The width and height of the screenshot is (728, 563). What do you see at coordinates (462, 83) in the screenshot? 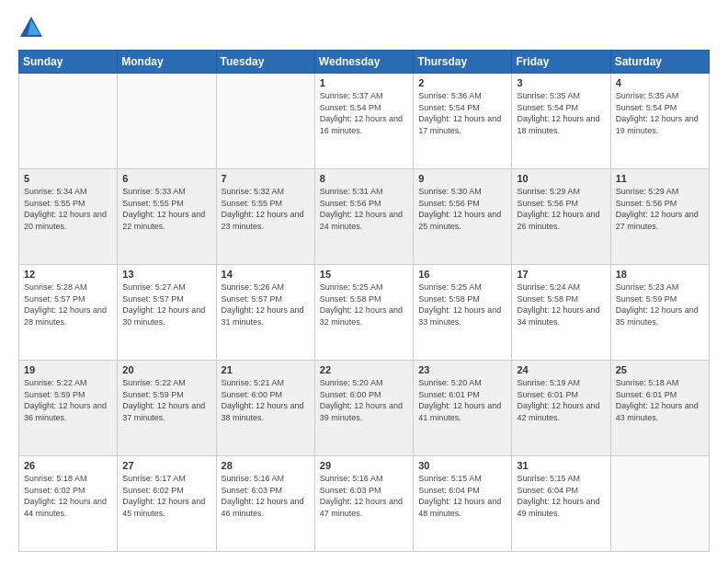
I see `day-number: 2` at bounding box center [462, 83].